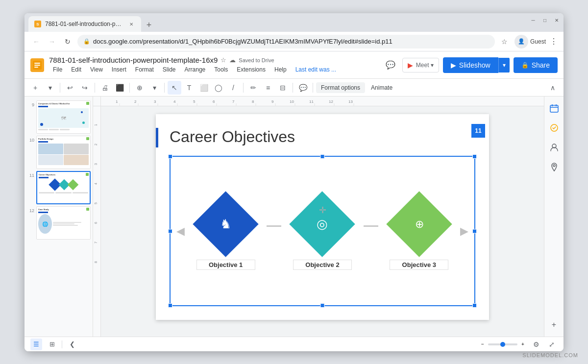 Image resolution: width=588 pixels, height=364 pixels. I want to click on diamond-3: ⊕, so click(419, 224).